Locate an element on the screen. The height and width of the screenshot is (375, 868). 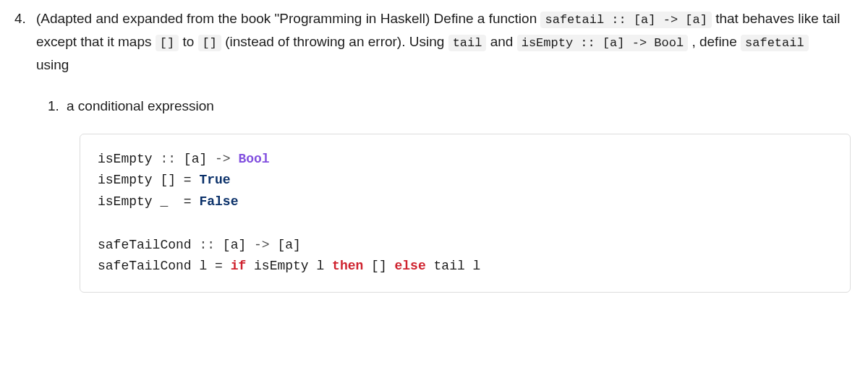
text: to is located at coordinates (190, 42).